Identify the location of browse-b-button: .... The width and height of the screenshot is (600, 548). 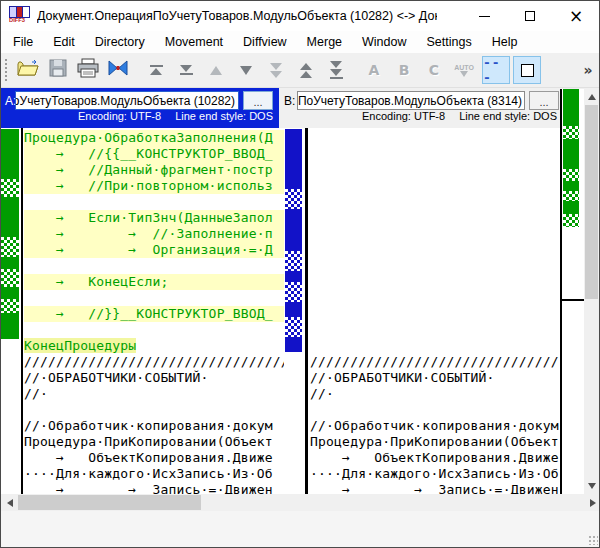
(544, 100).